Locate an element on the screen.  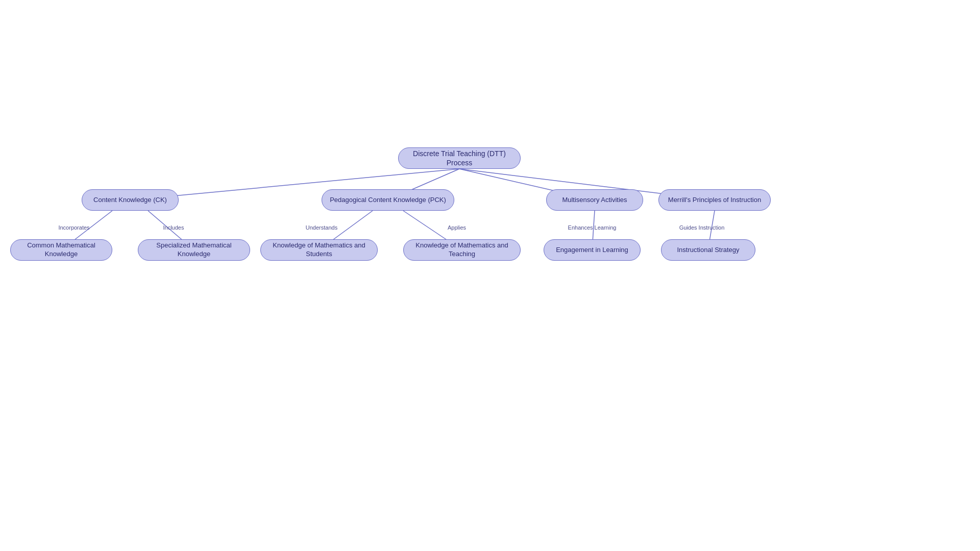
node-multisensory-activities: Multisensory Activities is located at coordinates (595, 200).